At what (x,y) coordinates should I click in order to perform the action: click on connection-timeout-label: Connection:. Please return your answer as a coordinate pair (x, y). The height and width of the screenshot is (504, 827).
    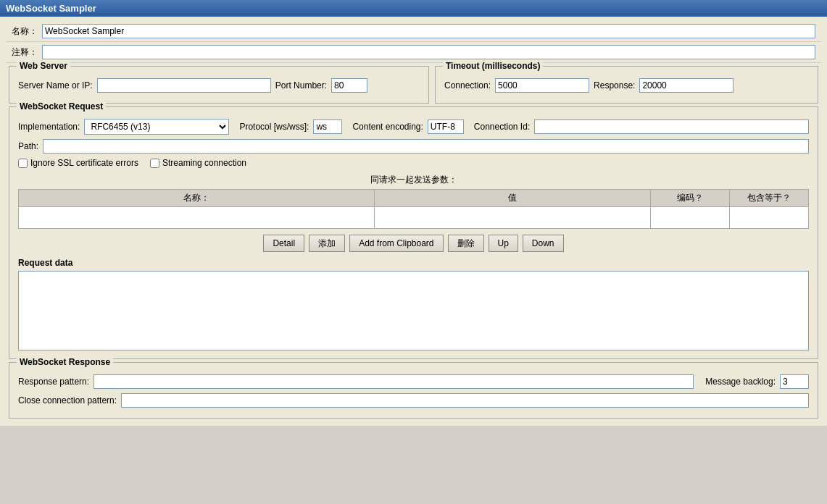
    Looking at the image, I should click on (467, 85).